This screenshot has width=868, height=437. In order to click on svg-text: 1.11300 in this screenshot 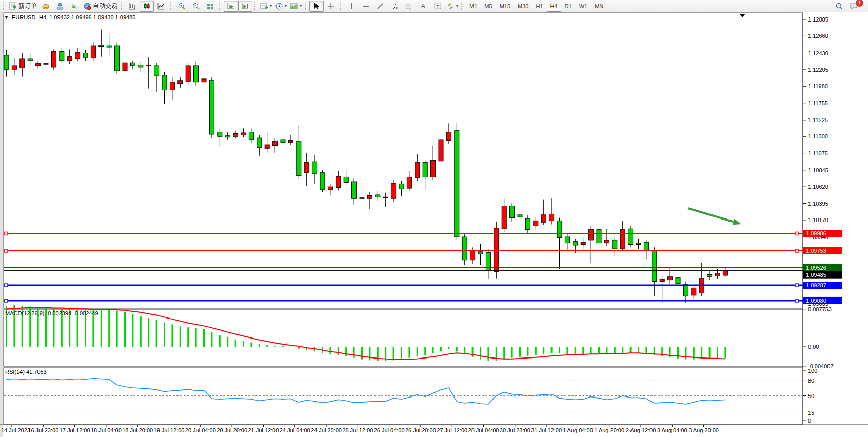, I will do `click(818, 136)`.